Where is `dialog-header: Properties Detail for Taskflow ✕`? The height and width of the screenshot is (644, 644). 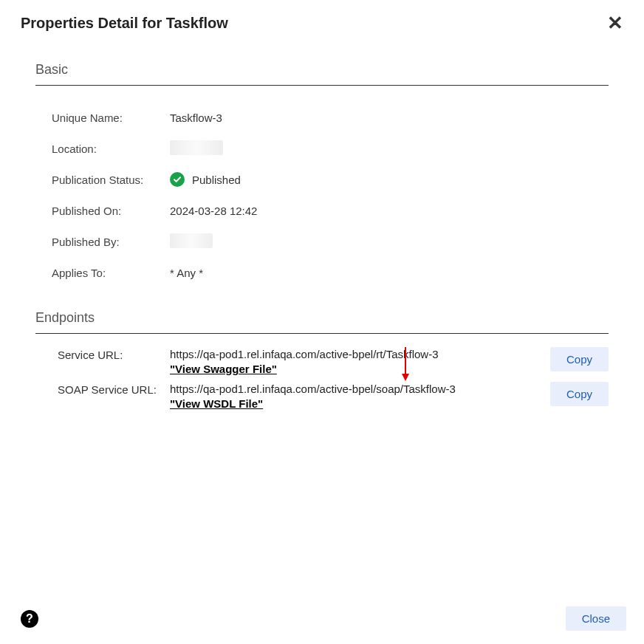
dialog-header: Properties Detail for Taskflow ✕ is located at coordinates (322, 20).